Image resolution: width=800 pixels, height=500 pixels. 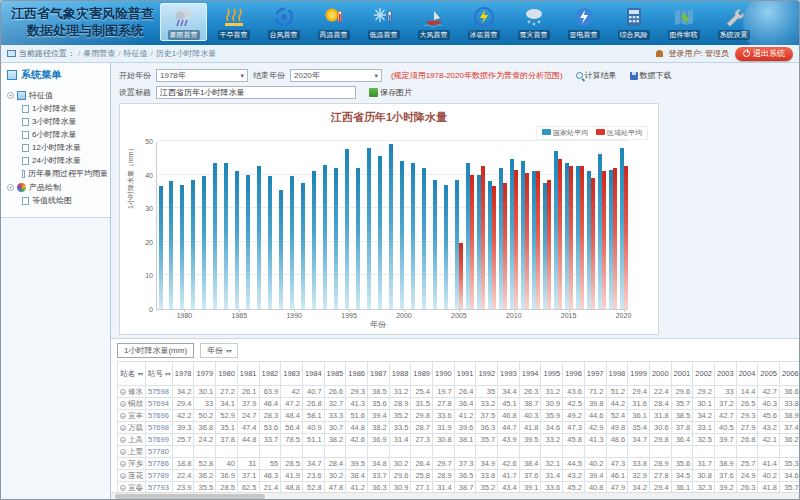 What do you see at coordinates (595, 374) in the screenshot?
I see `column-header-year: 1997` at bounding box center [595, 374].